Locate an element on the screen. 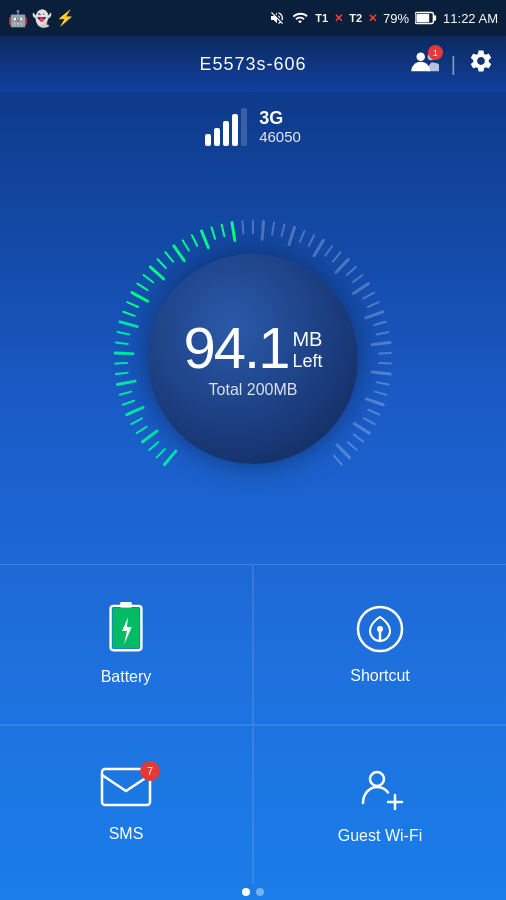 The width and height of the screenshot is (506, 900). usb-icon: ⚡ is located at coordinates (66, 18).